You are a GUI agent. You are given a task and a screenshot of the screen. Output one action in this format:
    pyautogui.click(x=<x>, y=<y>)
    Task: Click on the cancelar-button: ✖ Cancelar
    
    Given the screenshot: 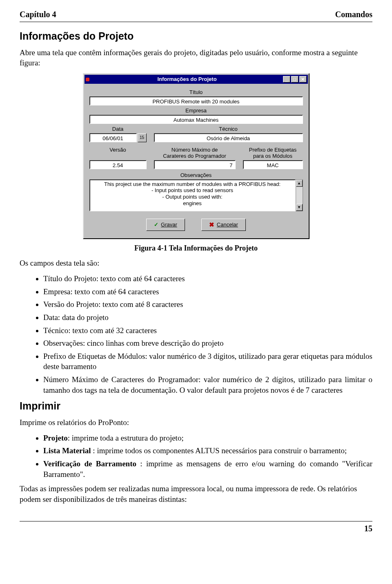 What is the action you would take?
    pyautogui.click(x=224, y=225)
    